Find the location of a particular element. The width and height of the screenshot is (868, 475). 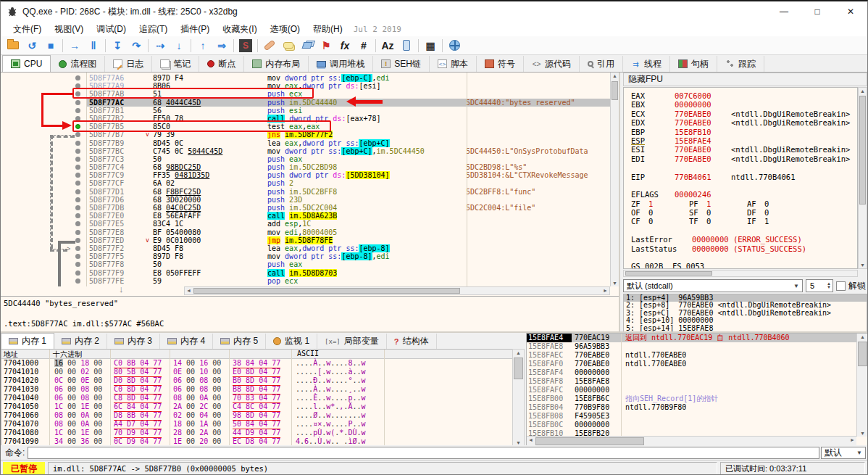

restart-icon: ↺ is located at coordinates (32, 46).